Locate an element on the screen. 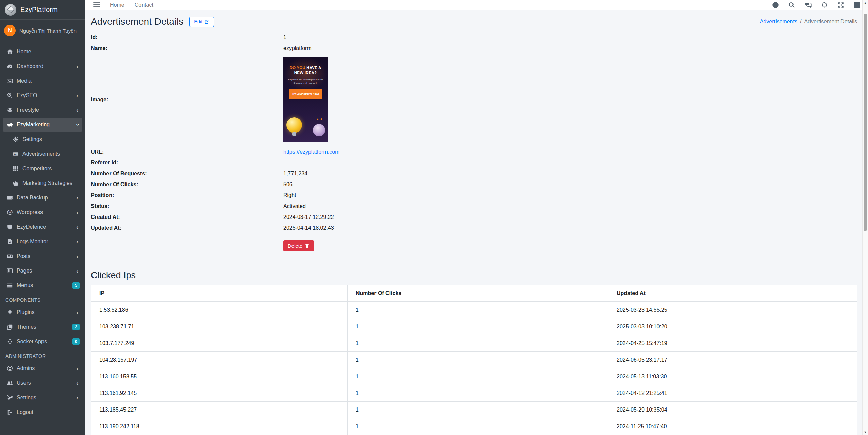 The height and width of the screenshot is (435, 868). sidebar-item-plugins: Plugins ‹ is located at coordinates (43, 312).